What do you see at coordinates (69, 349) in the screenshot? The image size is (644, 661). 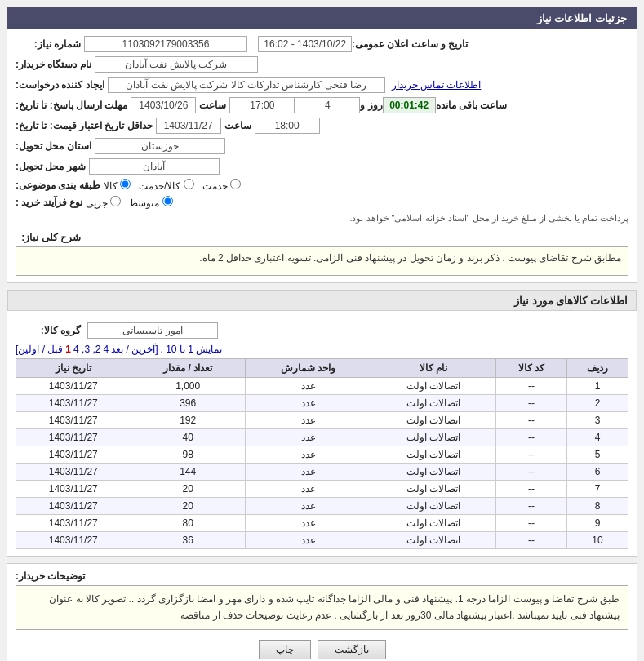 I see `pagination-1: 1` at bounding box center [69, 349].